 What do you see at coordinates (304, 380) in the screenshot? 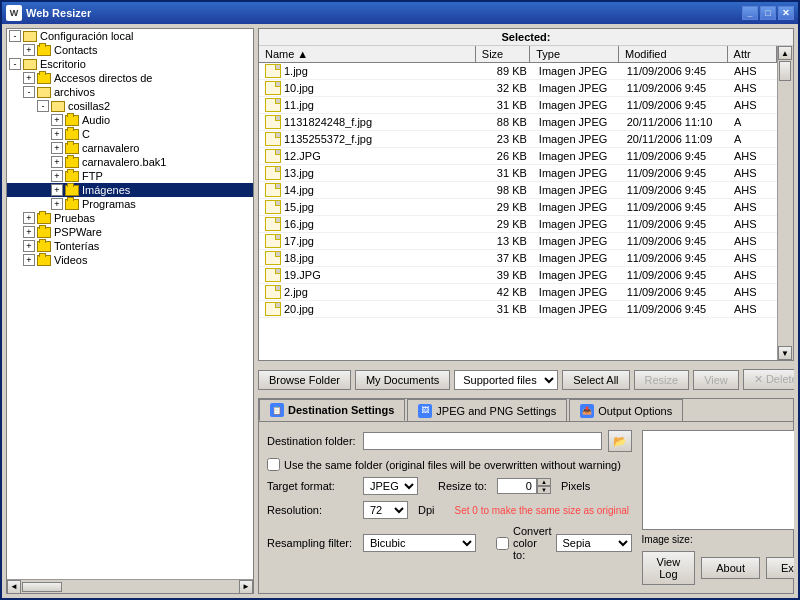
I see `browse-folder-button: Browse Folder` at bounding box center [304, 380].